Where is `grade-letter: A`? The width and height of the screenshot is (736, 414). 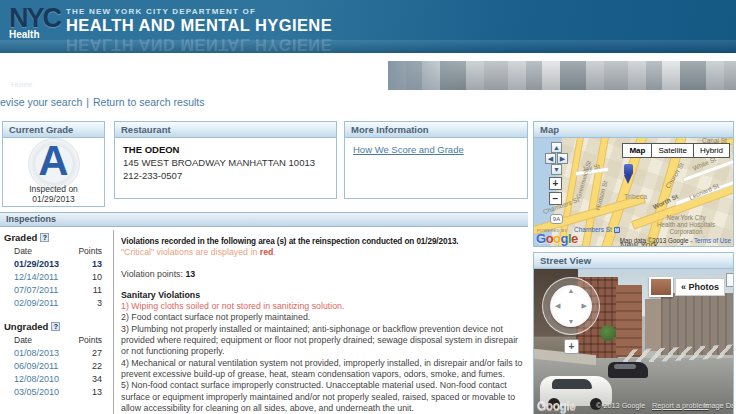
grade-letter: A is located at coordinates (54, 161).